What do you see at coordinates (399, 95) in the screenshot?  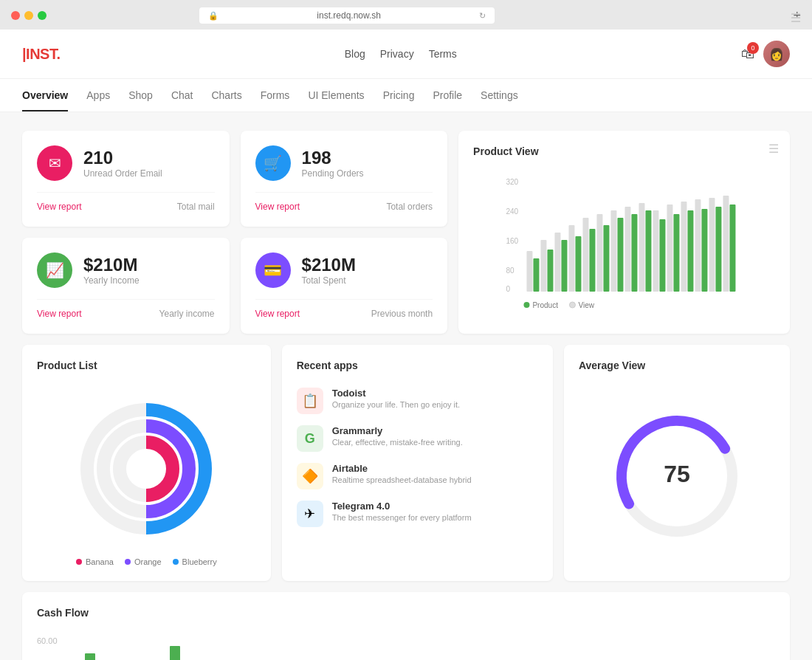 I see `nav-pricing: Pricing` at bounding box center [399, 95].